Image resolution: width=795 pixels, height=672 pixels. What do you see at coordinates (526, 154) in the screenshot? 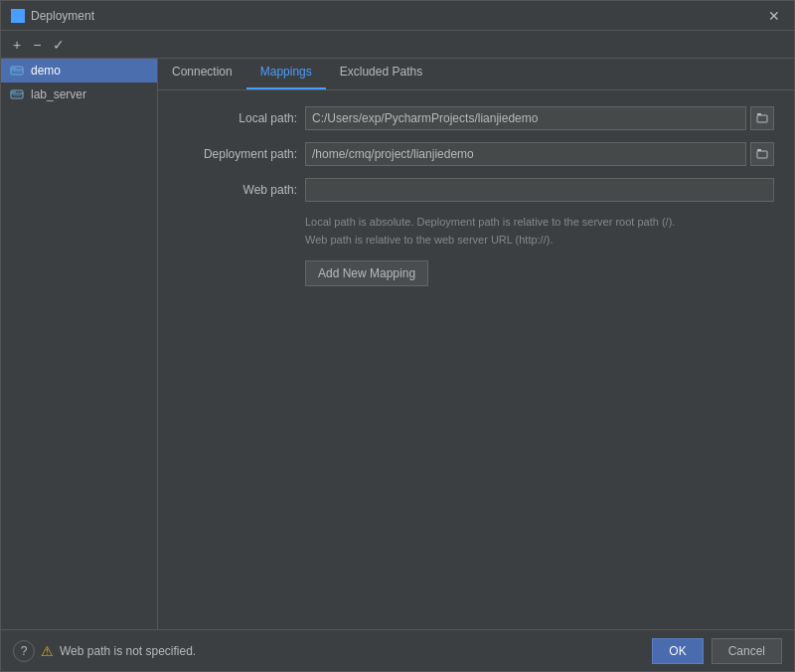
I see `deployment-path-input` at bounding box center [526, 154].